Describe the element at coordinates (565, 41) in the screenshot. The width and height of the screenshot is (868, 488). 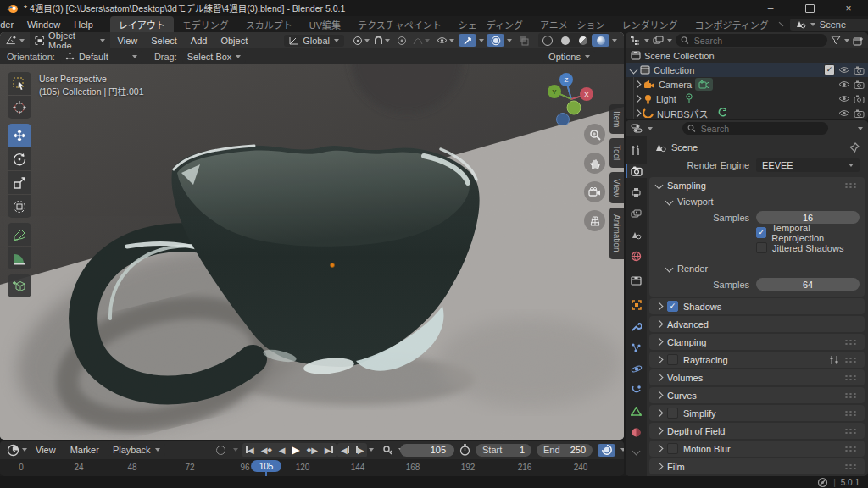
I see `shading-solid` at that location.